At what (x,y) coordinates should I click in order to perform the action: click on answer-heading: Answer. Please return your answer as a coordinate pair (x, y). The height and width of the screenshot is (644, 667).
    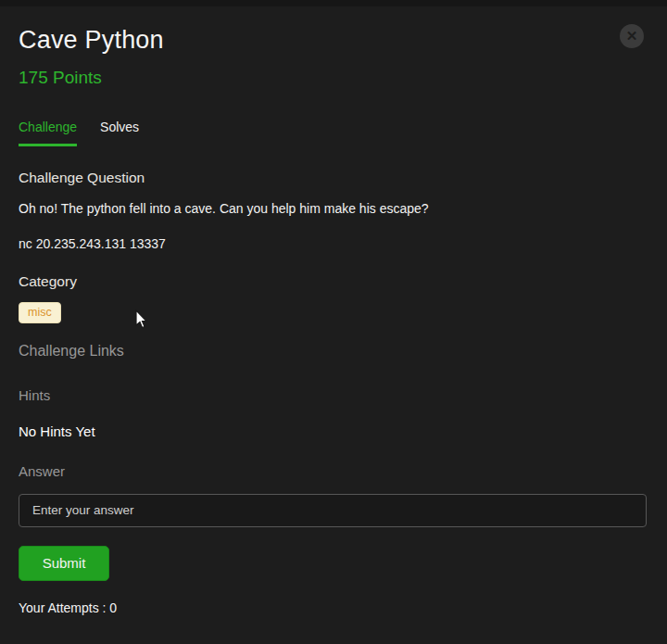
    Looking at the image, I should click on (334, 471).